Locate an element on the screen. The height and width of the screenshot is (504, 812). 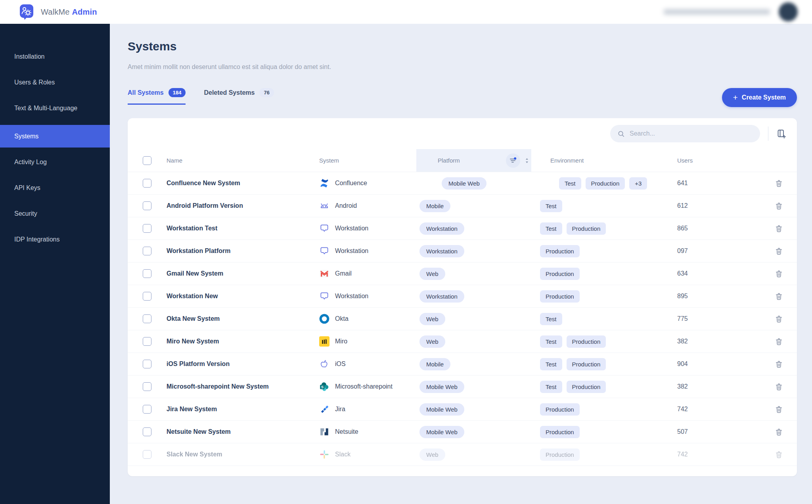
column-header-platform: Platform is located at coordinates (449, 160).